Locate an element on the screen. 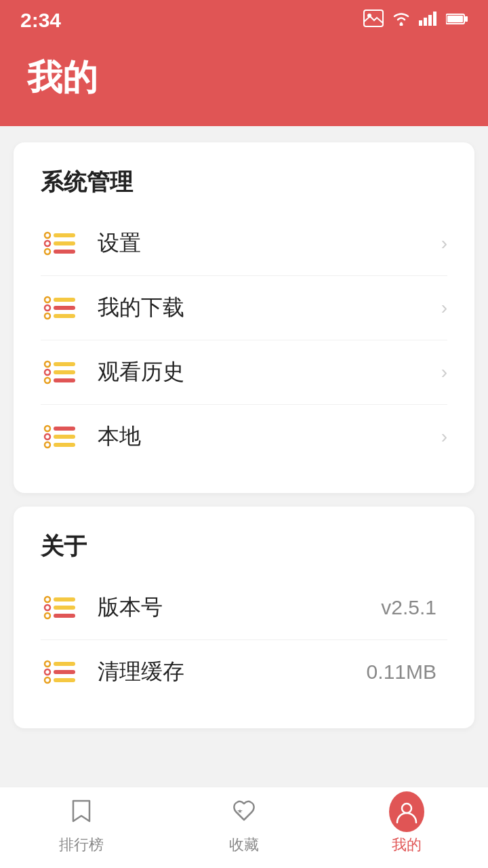 The height and width of the screenshot is (868, 488). history-item: 观看历史 › is located at coordinates (244, 373).